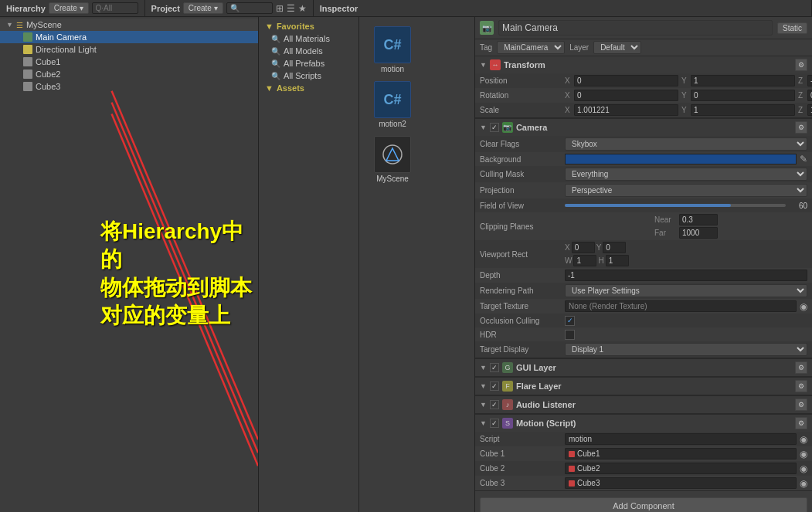 The width and height of the screenshot is (812, 512). What do you see at coordinates (508, 423) in the screenshot?
I see `motion-script-icon: S` at bounding box center [508, 423].